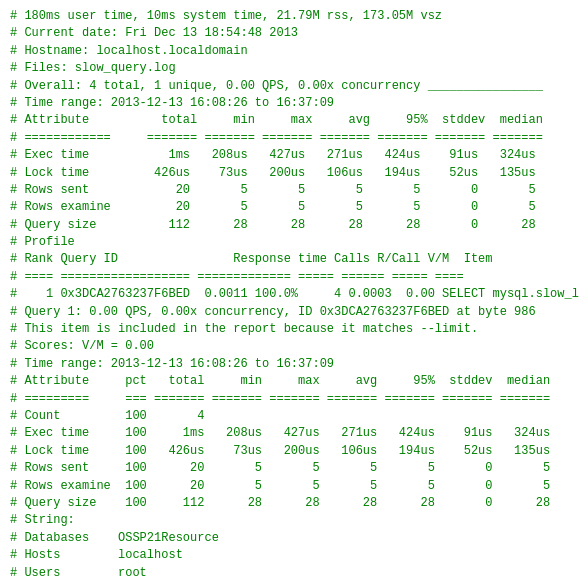  Describe the element at coordinates (290, 242) in the screenshot. I see `line: # Profile` at that location.